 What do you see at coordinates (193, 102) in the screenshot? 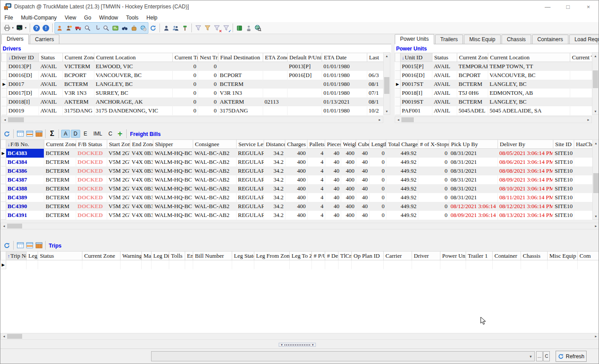
I see `drivers-row: D0018[I] AVAIL AKTERM ANCHORAGE, AK 0 0 …` at bounding box center [193, 102].